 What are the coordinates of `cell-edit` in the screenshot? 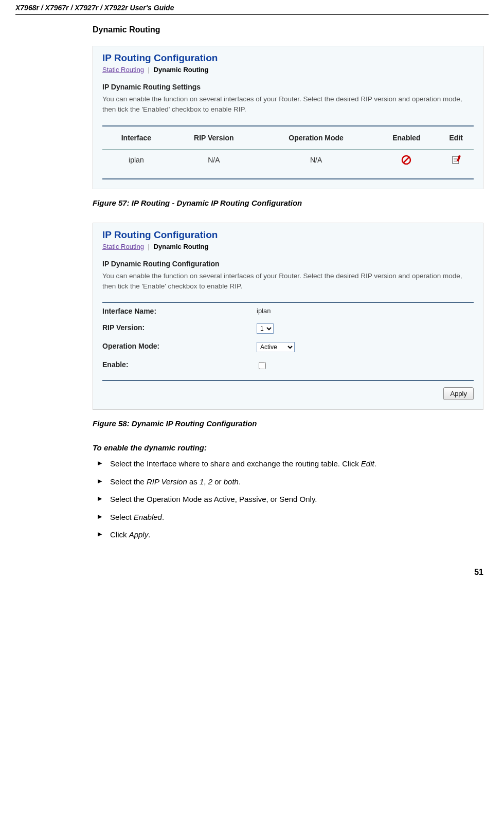 It's located at (456, 161).